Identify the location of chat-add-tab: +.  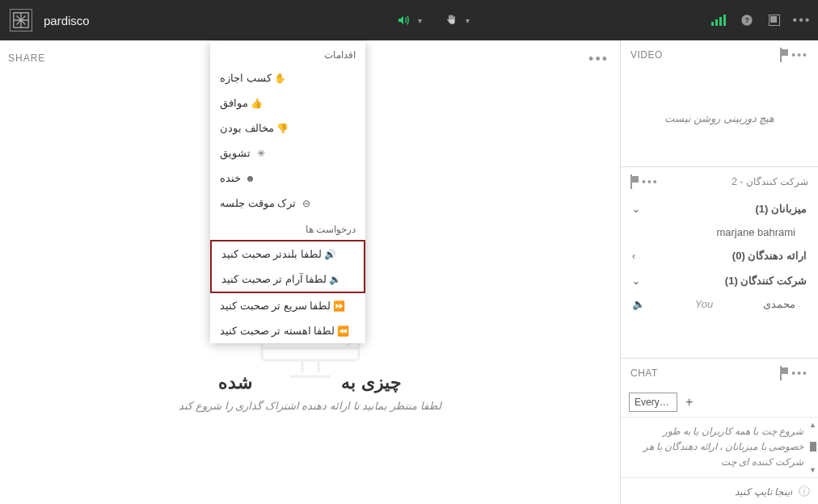
(689, 402).